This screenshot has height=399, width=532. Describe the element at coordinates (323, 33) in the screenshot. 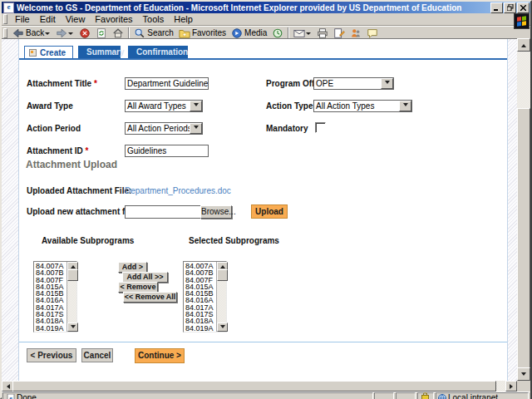

I see `print-icon` at that location.